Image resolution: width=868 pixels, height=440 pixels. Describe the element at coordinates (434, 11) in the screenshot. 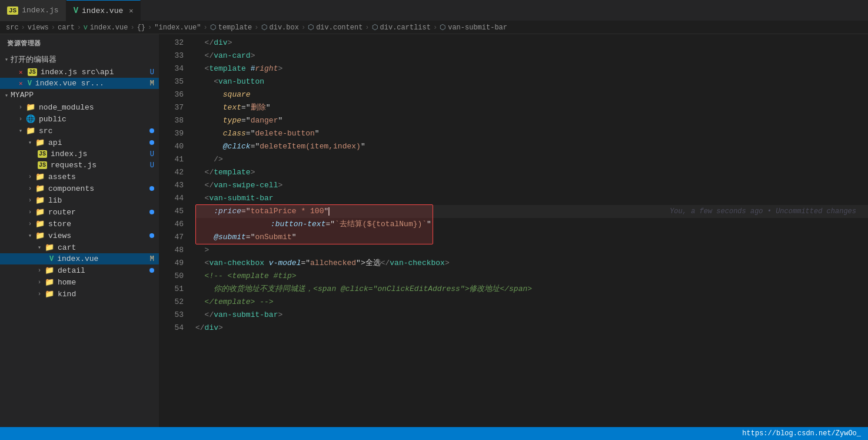

I see `tab-bar: JS index.js V index.vue ✕` at that location.